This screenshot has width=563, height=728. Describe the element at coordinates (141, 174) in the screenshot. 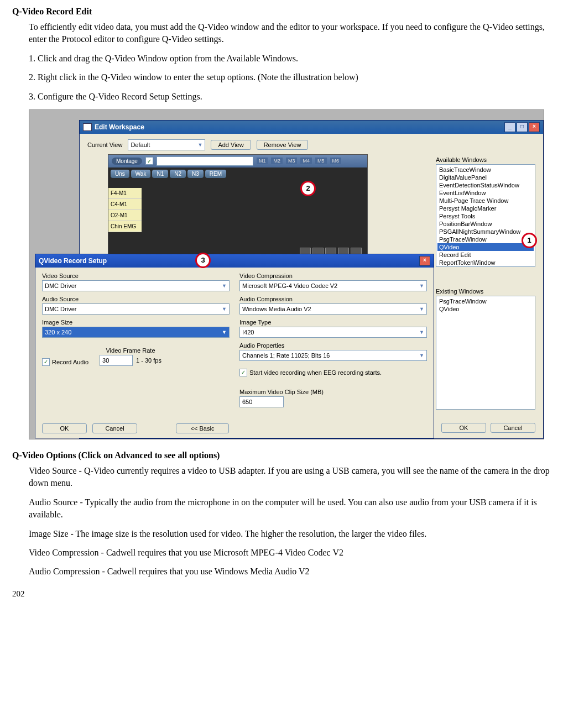

I see `stage-button: Wak` at that location.